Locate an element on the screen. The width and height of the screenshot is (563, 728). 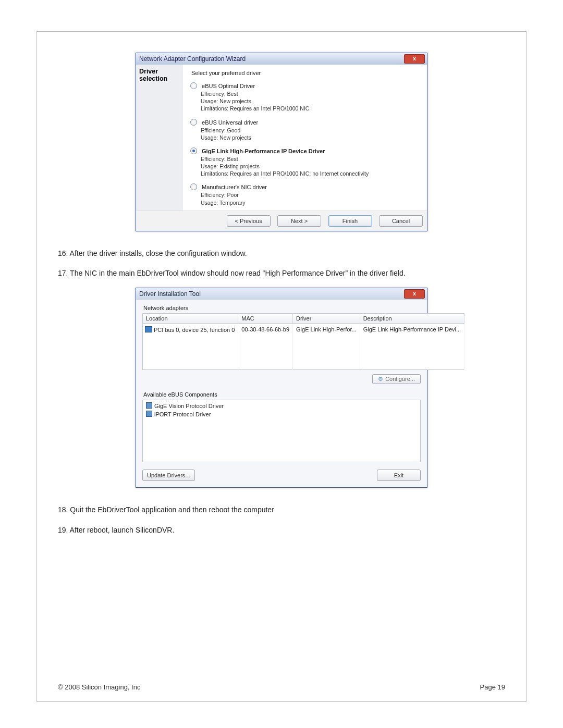
table-header-row: Location MAC Driver Description is located at coordinates (303, 319).